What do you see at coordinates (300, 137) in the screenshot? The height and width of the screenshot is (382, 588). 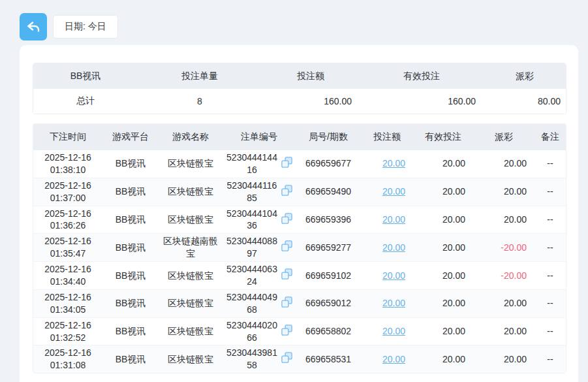 I see `bet-table-header-row: 下注时间 游戏平台 游戏名称 注单编号 局号/期数 投注额 有效投注 派彩 备注` at bounding box center [300, 137].